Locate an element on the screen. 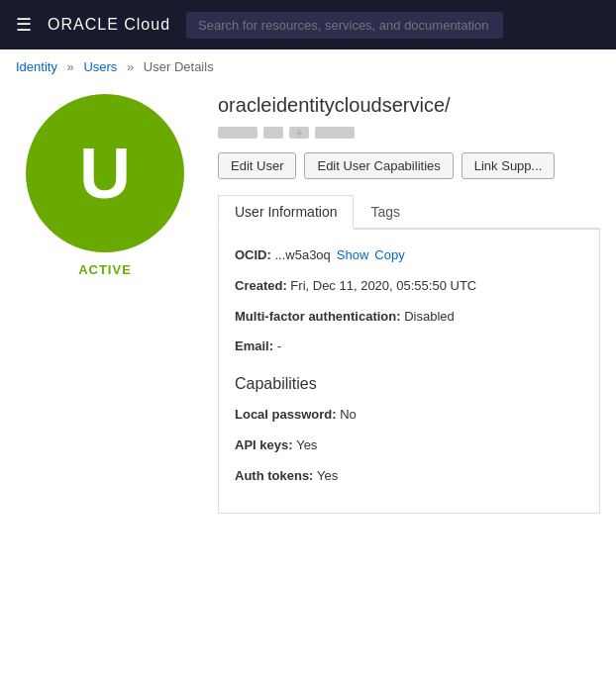 The width and height of the screenshot is (616, 677). oracle-text: ORACLE is located at coordinates (83, 24).